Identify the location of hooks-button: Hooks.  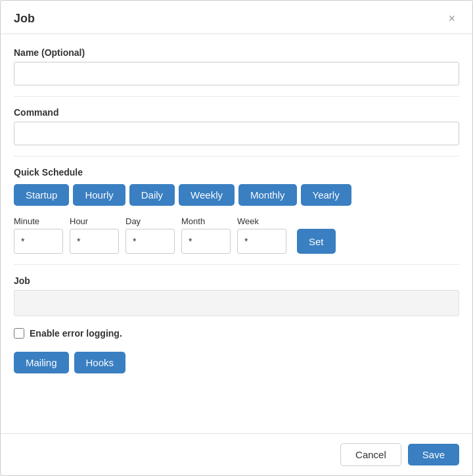
(100, 363).